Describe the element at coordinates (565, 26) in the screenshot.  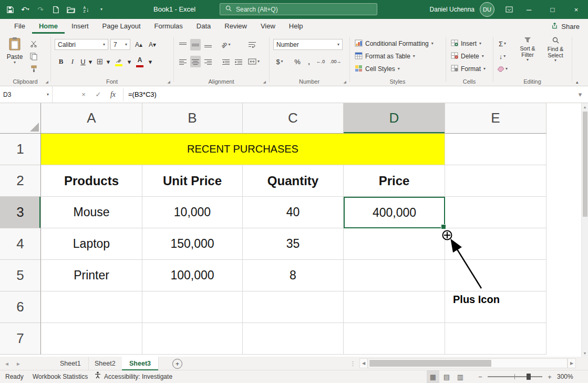
I see `share-button: Share` at that location.